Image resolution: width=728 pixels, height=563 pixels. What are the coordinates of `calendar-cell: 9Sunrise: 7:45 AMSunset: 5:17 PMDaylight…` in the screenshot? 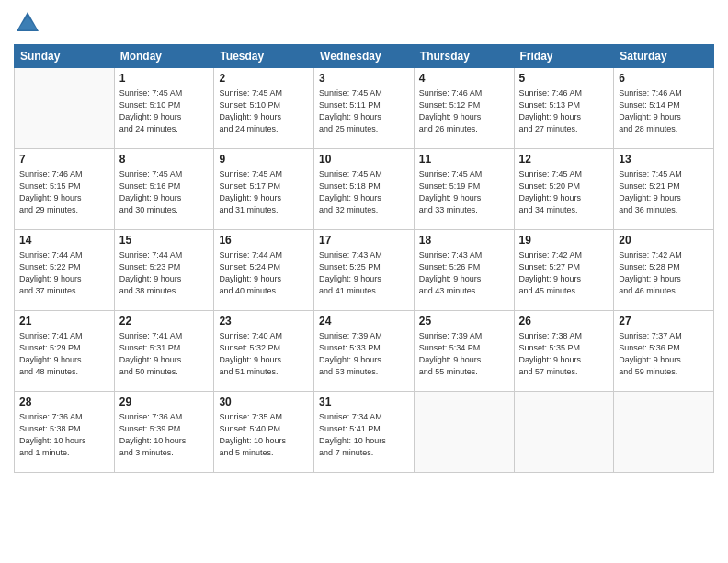 It's located at (265, 190).